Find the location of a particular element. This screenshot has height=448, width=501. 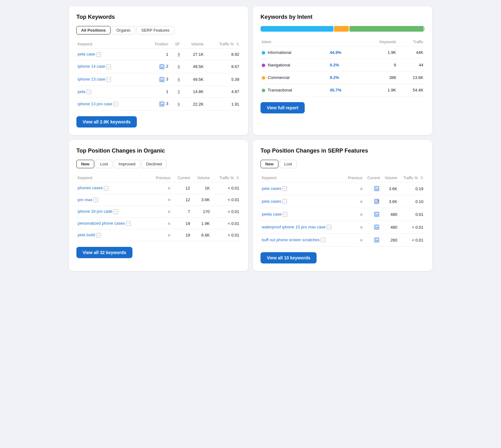

keyword-link: phones cases is located at coordinates (90, 188).